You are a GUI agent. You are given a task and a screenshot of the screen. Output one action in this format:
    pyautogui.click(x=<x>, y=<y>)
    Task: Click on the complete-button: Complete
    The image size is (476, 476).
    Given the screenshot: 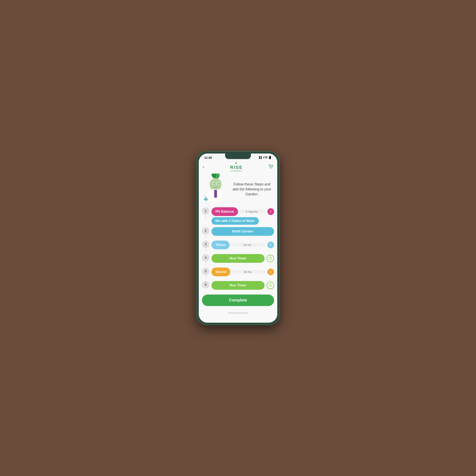 What is the action you would take?
    pyautogui.click(x=238, y=300)
    